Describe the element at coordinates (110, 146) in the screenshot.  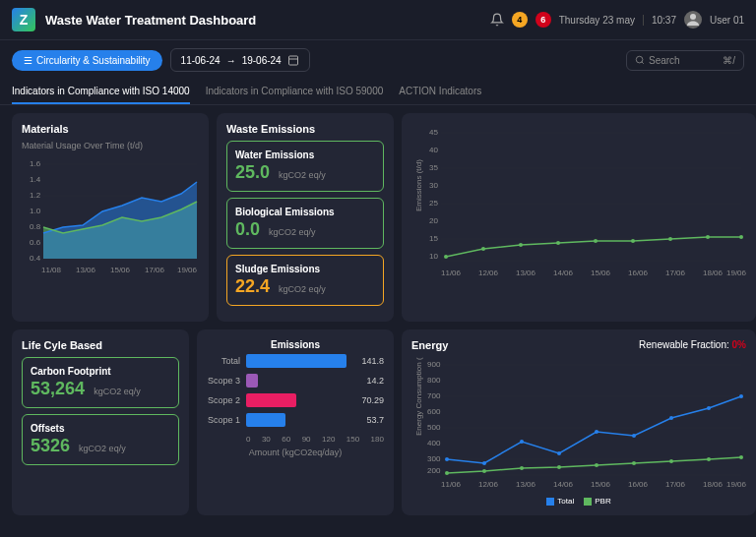
I see `materials-subtitle: Material Usage Over Time (t/d)` at that location.